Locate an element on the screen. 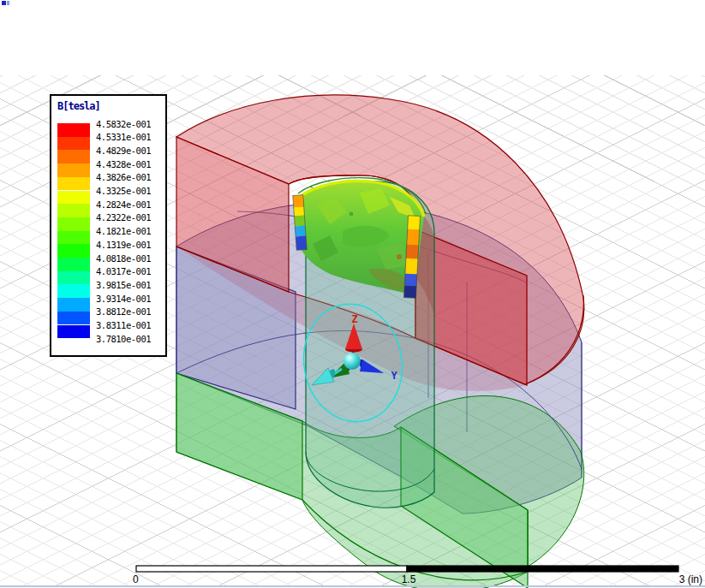 The image size is (705, 588). field-legend: B[tesla] 4.5832e-0014.5331e-0014.4829e-0… is located at coordinates (108, 226).